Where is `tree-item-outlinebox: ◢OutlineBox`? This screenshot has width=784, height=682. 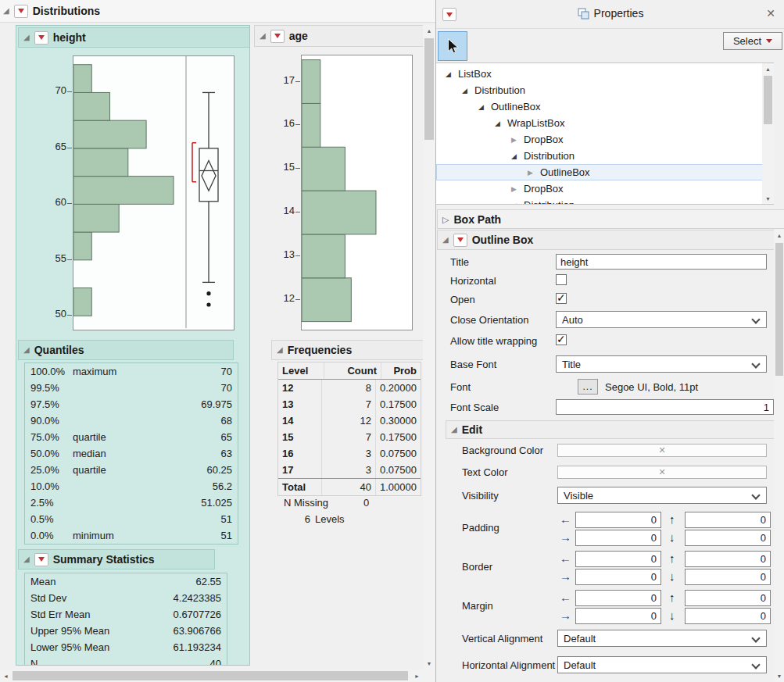
tree-item-outlinebox: ◢OutlineBox is located at coordinates (605, 106).